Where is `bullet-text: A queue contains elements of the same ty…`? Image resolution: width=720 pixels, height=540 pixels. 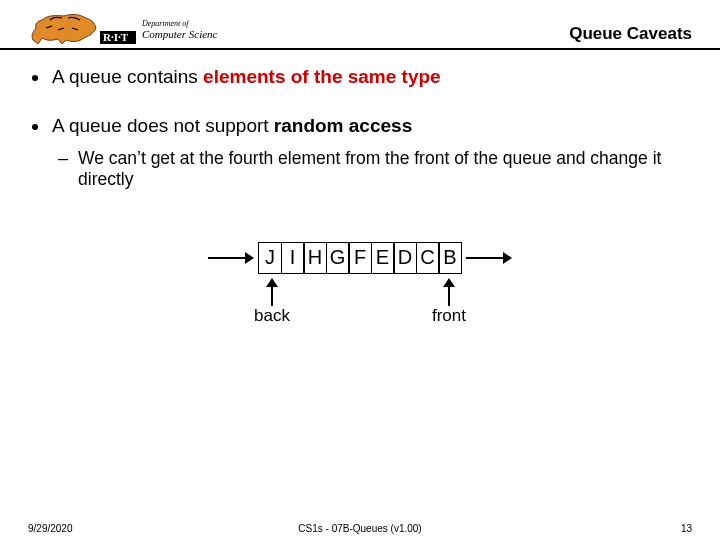
bullet-text: A queue contains elements of the same ty… is located at coordinates (246, 78).